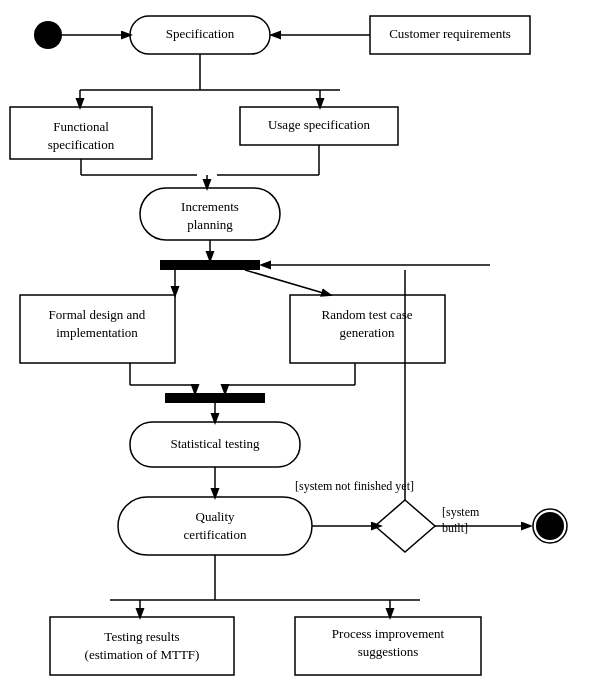  What do you see at coordinates (142, 636) in the screenshot?
I see `testing-results-label-1: Testing results` at bounding box center [142, 636].